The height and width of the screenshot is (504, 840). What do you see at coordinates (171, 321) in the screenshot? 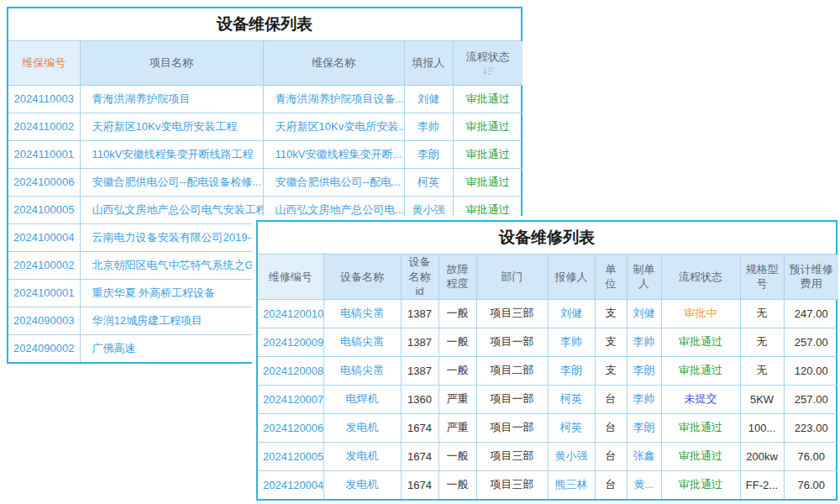
I see `project-name-cell: 华润12城房建工程项目` at bounding box center [171, 321].